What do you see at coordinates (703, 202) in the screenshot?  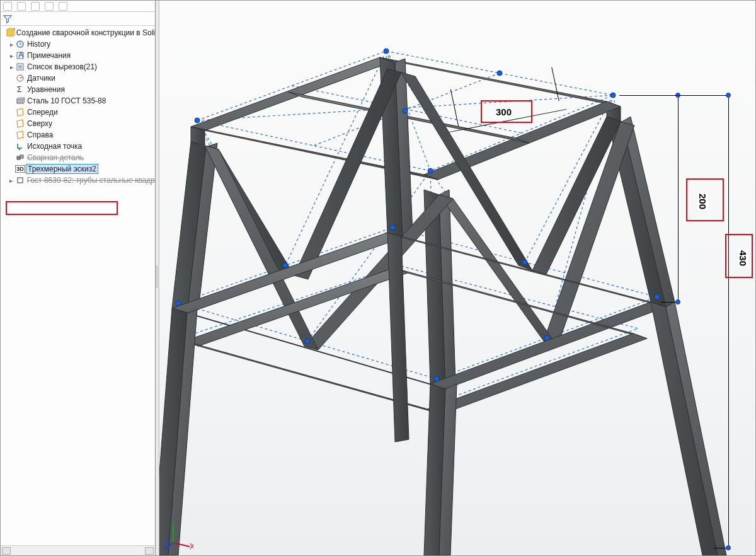 I see `dimension-200: 200` at bounding box center [703, 202].